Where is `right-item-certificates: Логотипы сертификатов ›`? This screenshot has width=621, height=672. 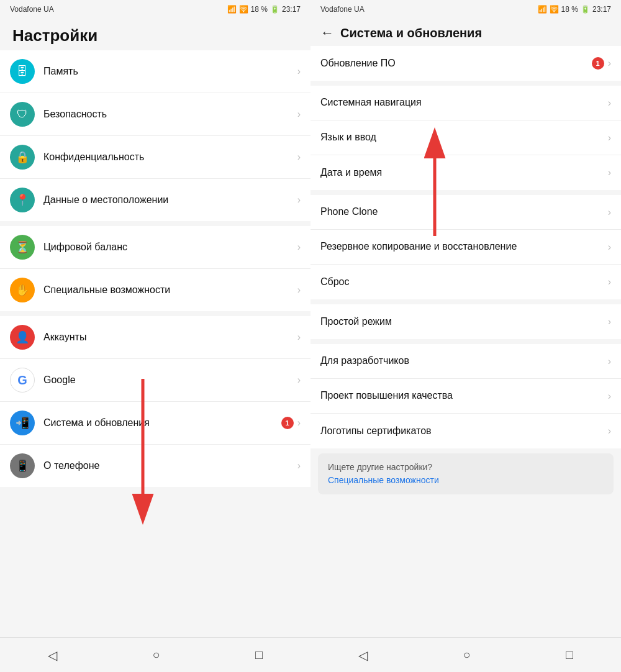
right-item-certificates: Логотипы сертификатов › is located at coordinates (466, 431).